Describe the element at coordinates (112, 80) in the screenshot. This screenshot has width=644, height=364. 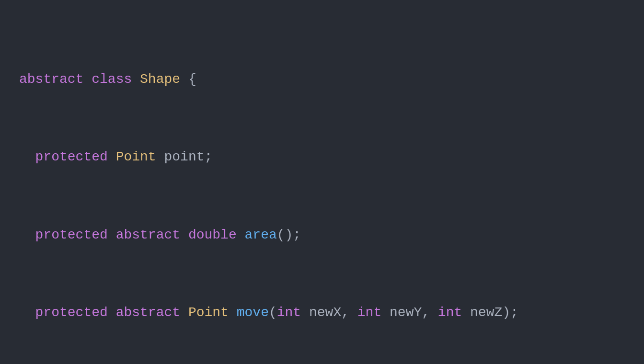
I see `token-class: class` at that location.